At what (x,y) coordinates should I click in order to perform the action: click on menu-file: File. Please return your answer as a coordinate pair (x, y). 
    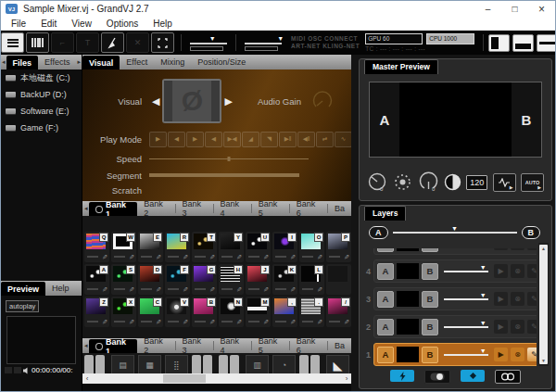
    Looking at the image, I should click on (19, 24).